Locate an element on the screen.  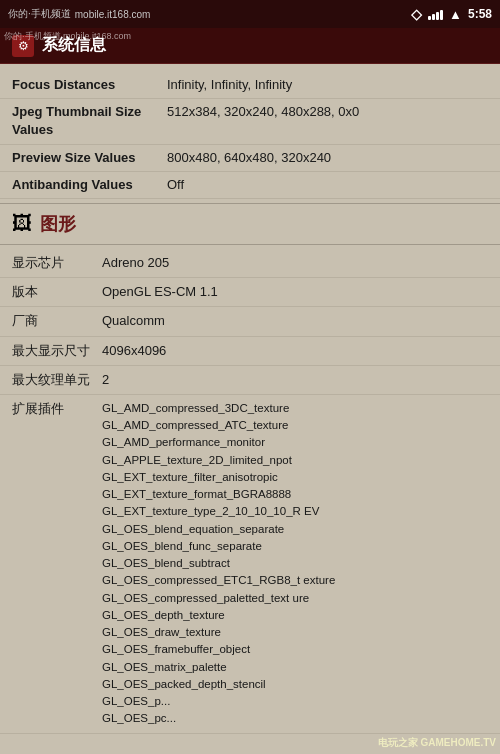
antibanding-value: Off is located at coordinates (328, 185).